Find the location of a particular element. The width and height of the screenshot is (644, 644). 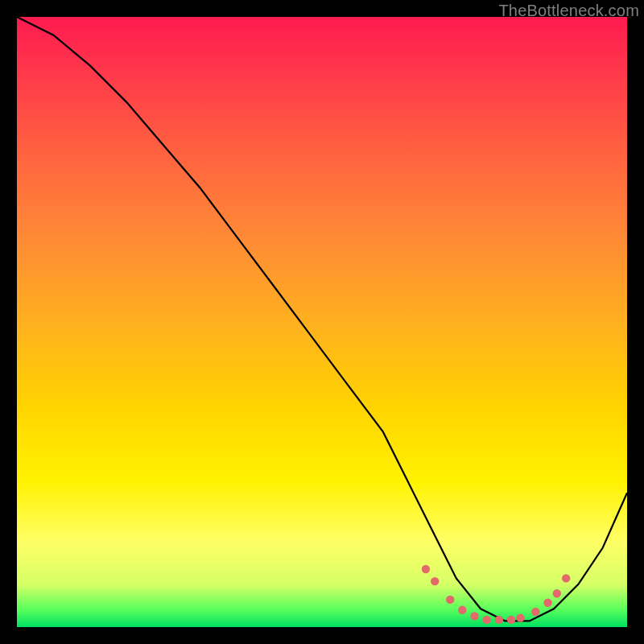

emphasis-dots is located at coordinates (496, 594).